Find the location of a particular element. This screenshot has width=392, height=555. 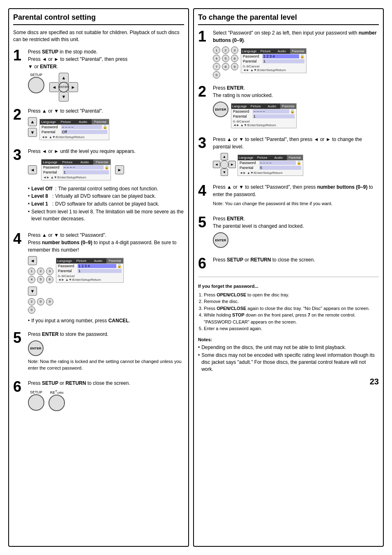

right-step-num-2: 2 is located at coordinates (204, 92).